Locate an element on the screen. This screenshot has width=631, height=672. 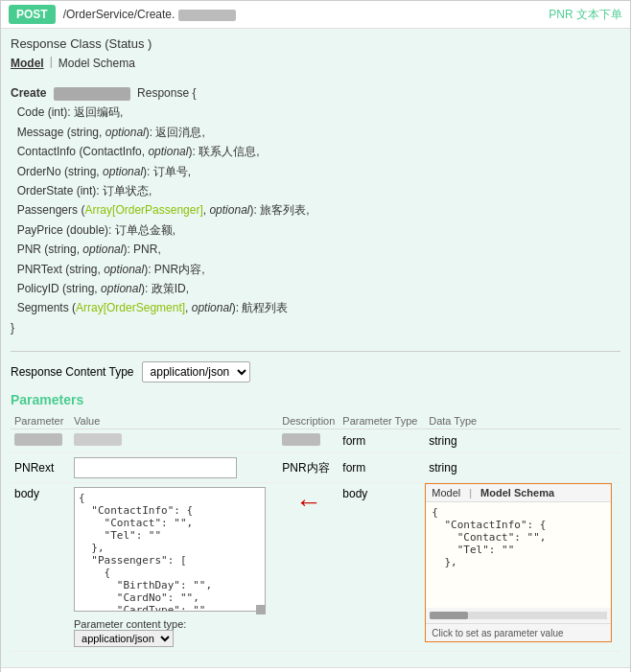
schema-tab-model: Model is located at coordinates (446, 493).